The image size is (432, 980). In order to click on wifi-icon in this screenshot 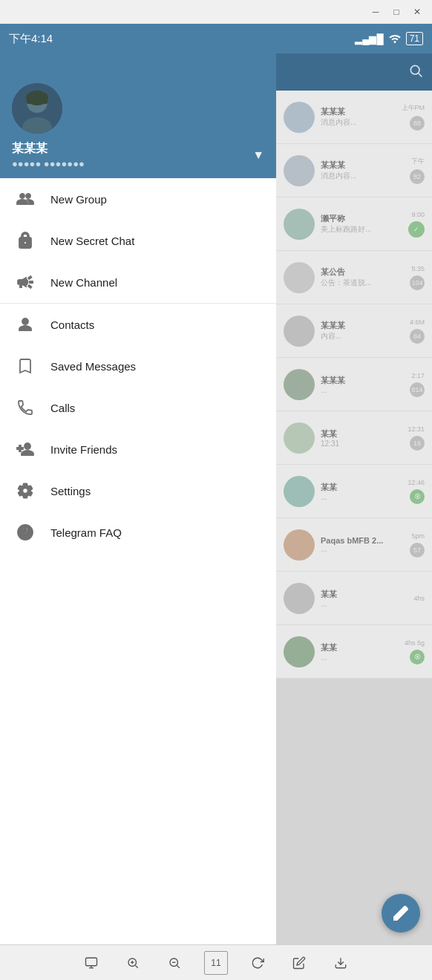, I will do `click(395, 39)`.